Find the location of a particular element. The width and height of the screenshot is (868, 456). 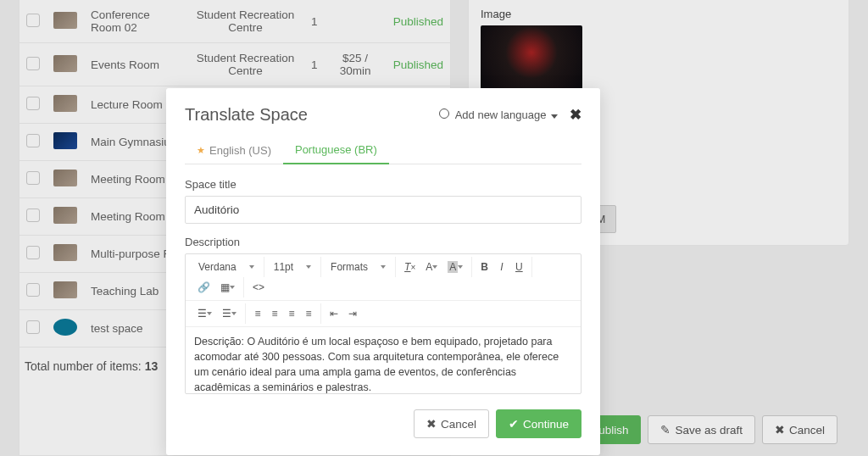

indent-icon: ⇥ is located at coordinates (353, 314).